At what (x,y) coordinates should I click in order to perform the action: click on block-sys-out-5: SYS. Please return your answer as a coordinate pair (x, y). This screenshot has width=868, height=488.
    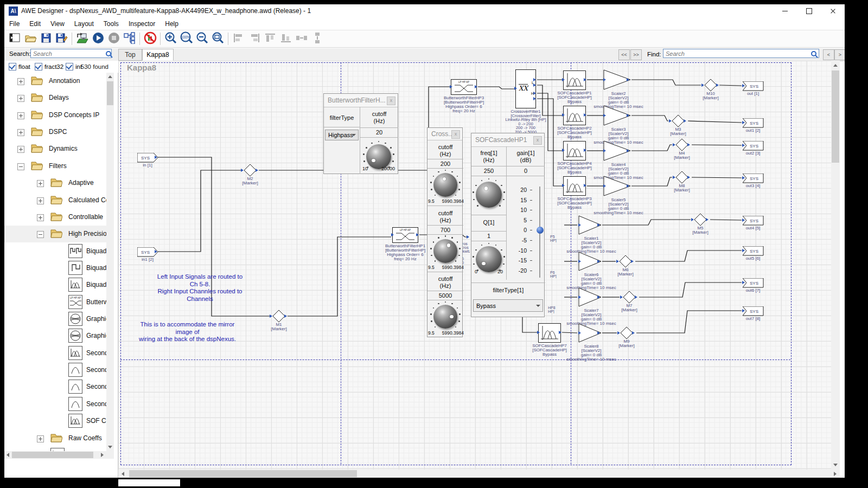
    Looking at the image, I should click on (753, 220).